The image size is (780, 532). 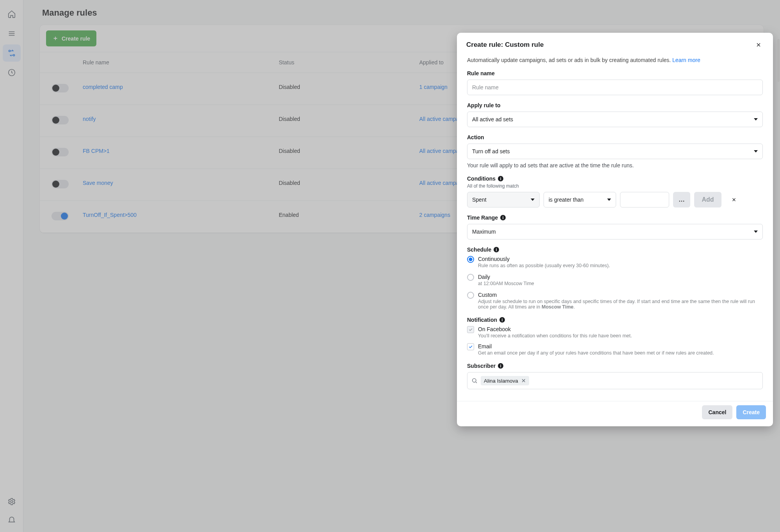 I want to click on time-range-label: Time Range i, so click(x=615, y=218).